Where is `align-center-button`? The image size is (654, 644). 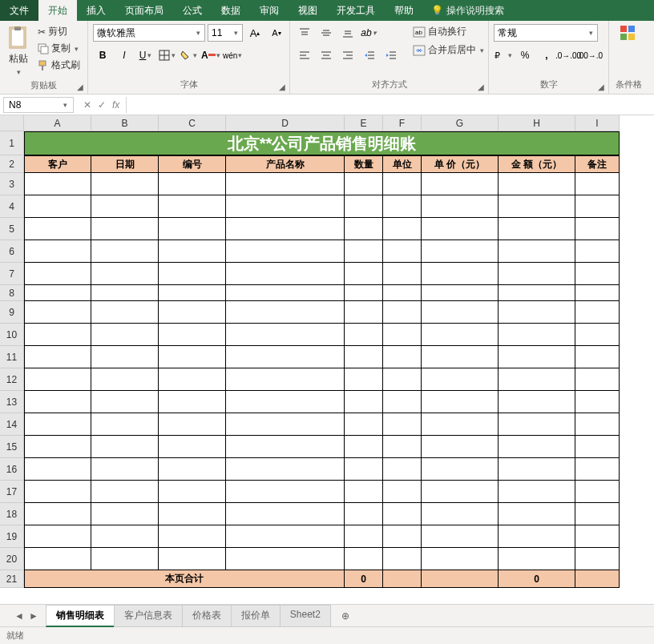 align-center-button is located at coordinates (326, 55).